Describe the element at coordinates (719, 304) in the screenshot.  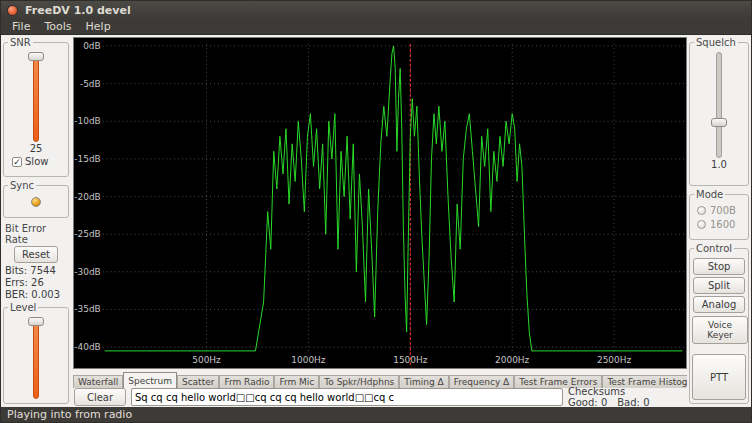
I see `analog-button: Analog` at that location.